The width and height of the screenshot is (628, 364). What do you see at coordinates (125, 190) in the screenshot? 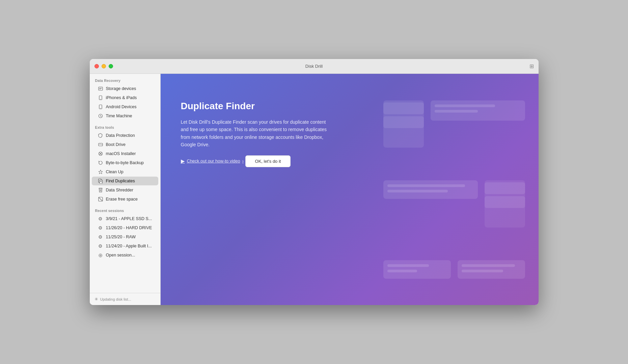
I see `sidebar-item-data-shredder: Data Shredder` at bounding box center [125, 190].